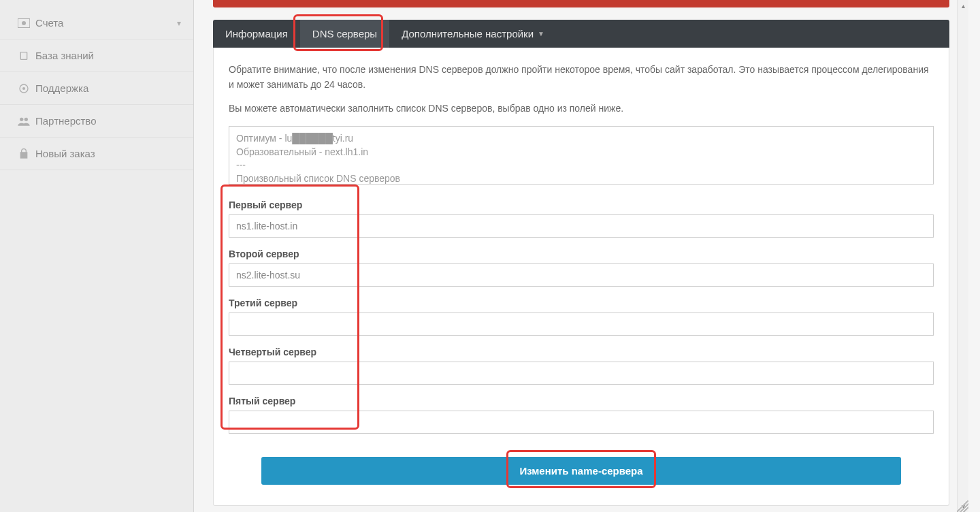  I want to click on dns-preset-select: Оптимум - lu██████tyi.ru Образовательный…, so click(581, 155).